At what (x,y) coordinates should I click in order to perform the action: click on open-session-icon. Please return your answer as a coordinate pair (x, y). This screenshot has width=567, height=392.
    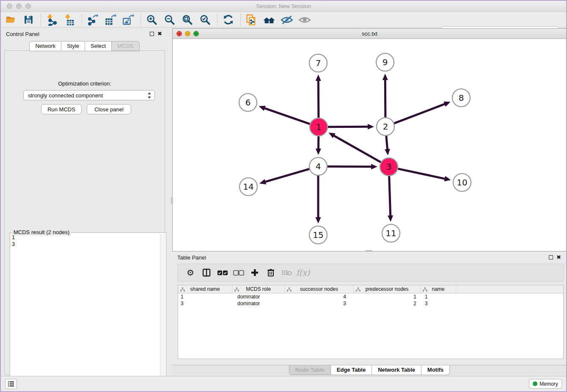
    Looking at the image, I should click on (11, 20).